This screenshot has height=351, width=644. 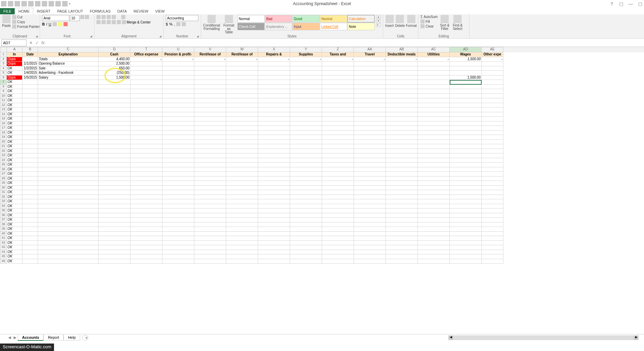 I want to click on row-header-37: 37, so click(x=3, y=220).